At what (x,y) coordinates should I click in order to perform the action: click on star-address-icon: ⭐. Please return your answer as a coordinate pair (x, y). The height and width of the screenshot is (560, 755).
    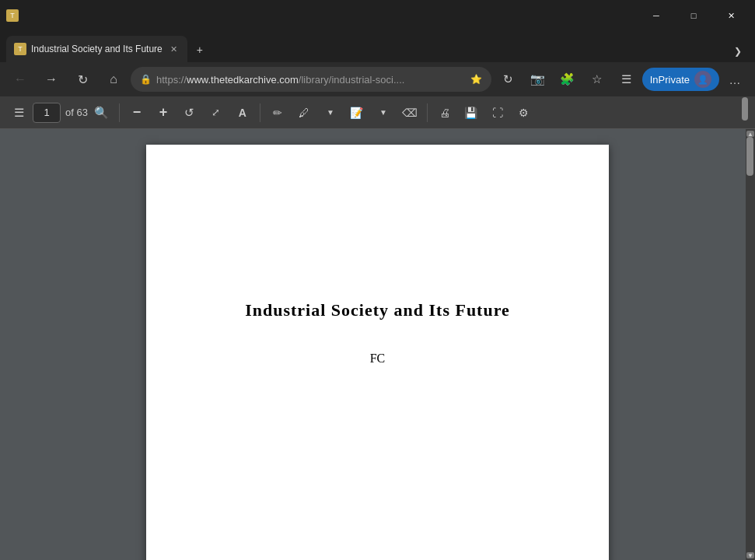
    Looking at the image, I should click on (476, 79).